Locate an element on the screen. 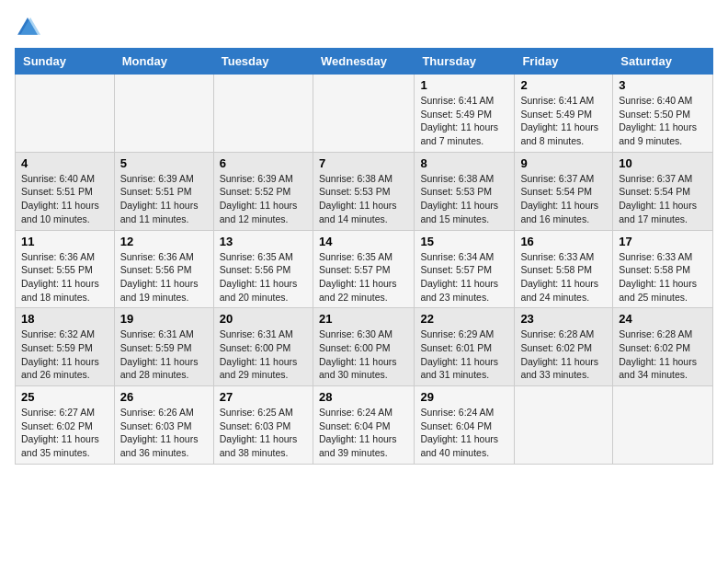 This screenshot has width=728, height=563. day-of-week-header: Tuesday is located at coordinates (263, 62).